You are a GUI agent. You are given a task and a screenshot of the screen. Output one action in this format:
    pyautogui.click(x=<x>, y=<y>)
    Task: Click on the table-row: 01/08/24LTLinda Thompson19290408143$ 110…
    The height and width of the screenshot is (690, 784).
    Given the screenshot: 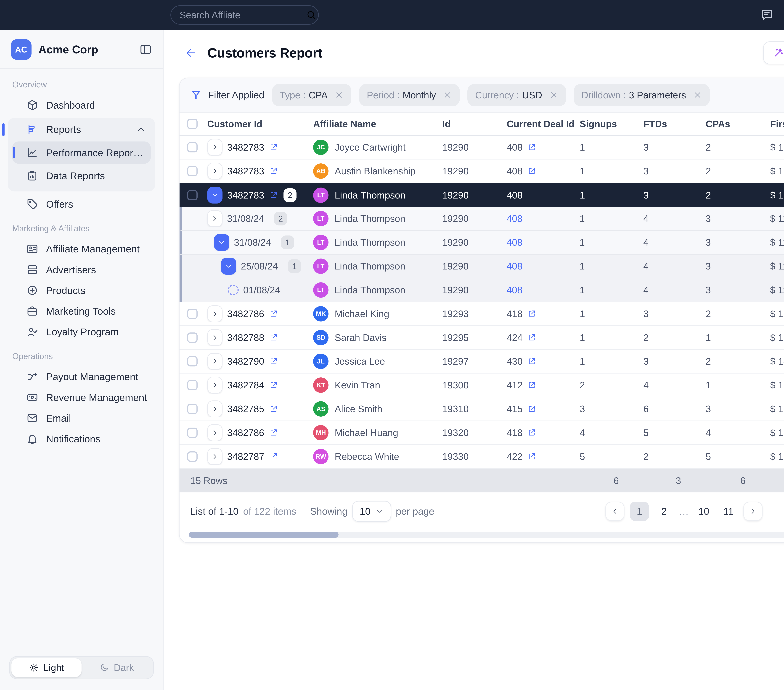 What is the action you would take?
    pyautogui.click(x=482, y=290)
    